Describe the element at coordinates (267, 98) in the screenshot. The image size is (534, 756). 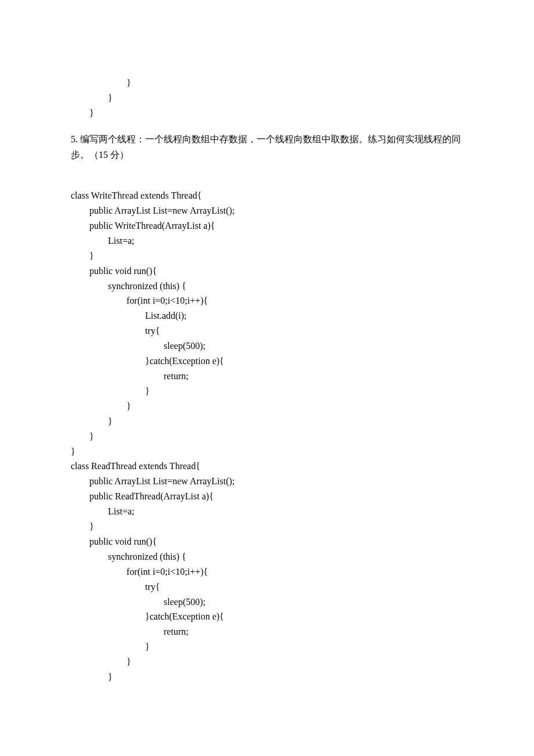
I see `closing-braces-block: } } }` at that location.